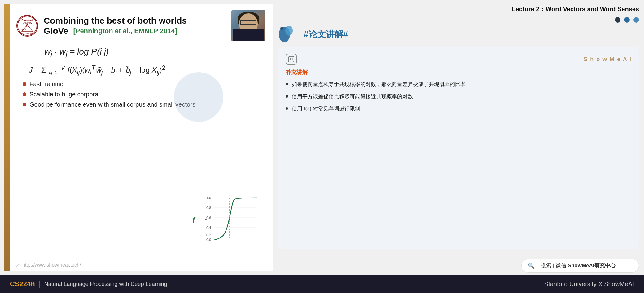 The height and width of the screenshot is (293, 644). I want to click on bullet-item-2: Scalable to huge corpora, so click(144, 94).